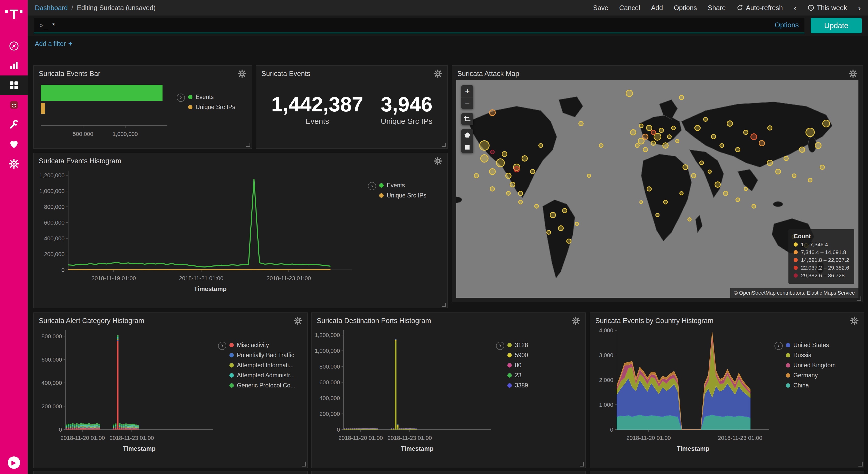  Describe the element at coordinates (262, 365) in the screenshot. I see `legend-item: Attempted Informati...` at that location.